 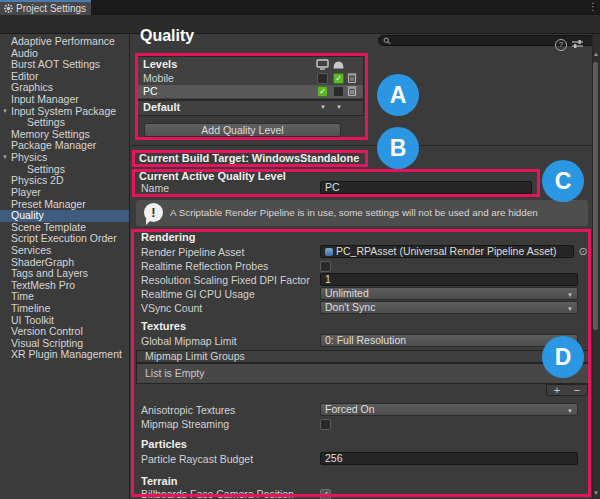 I want to click on help-icon: ?, so click(x=561, y=45).